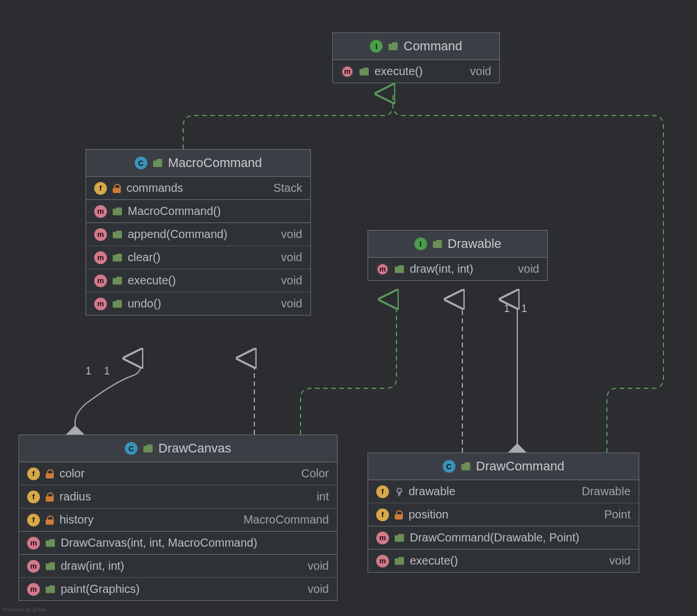 This screenshot has width=697, height=616. Describe the element at coordinates (399, 492) in the screenshot. I see `protected-icon` at that location.